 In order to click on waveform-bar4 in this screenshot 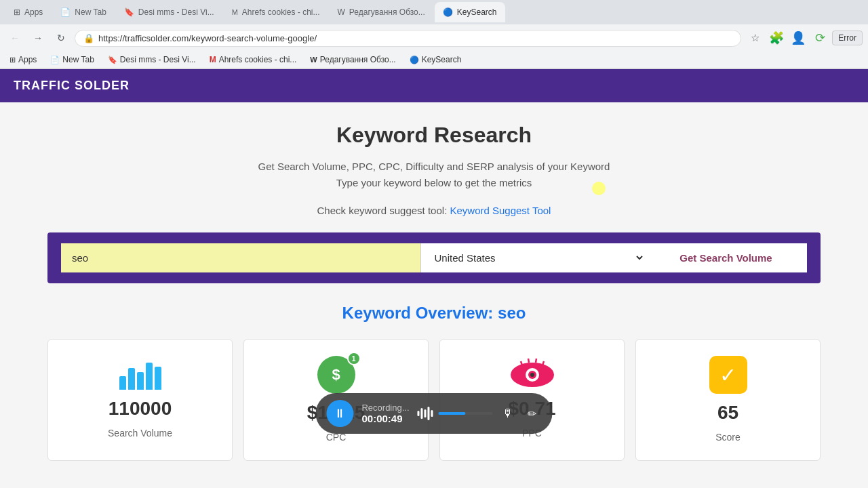, I will do `click(429, 413)`.